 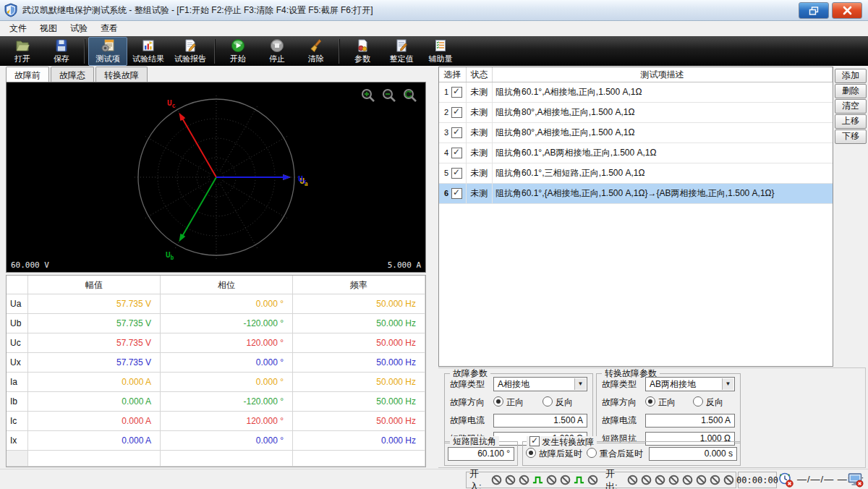 I want to click on digital-input-indicators, so click(x=545, y=480).